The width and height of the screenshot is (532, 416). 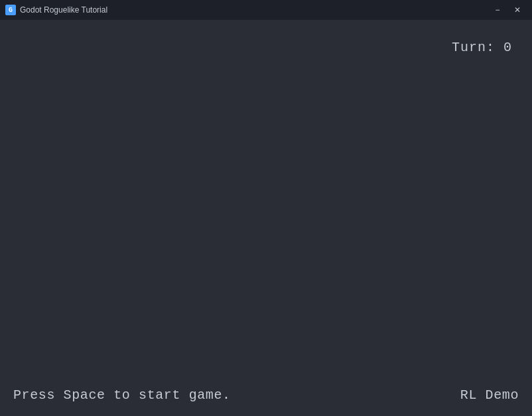 I want to click on app-icon: G, so click(x=11, y=10).